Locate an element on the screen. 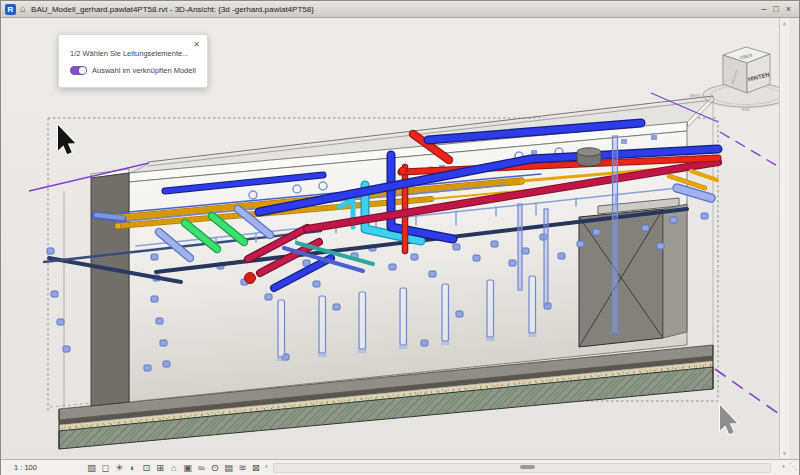 This screenshot has width=800, height=475. vertical-scrollbar: ∧ ∨ is located at coordinates (784, 238).